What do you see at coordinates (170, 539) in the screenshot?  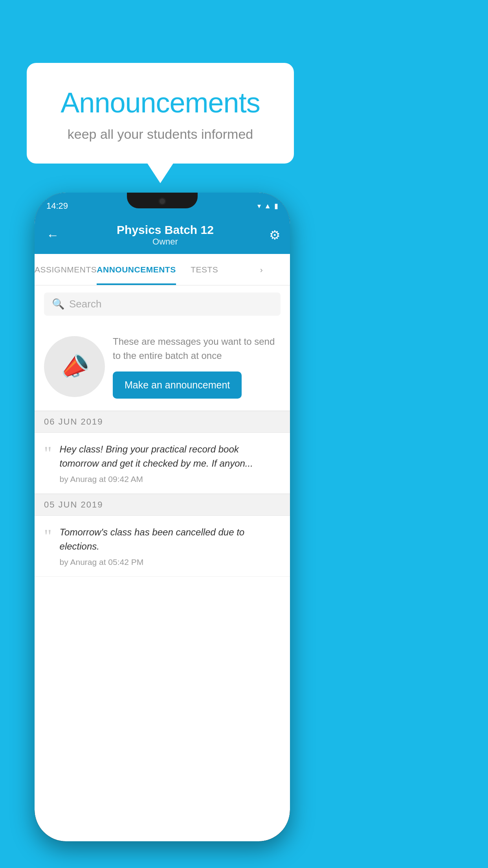 I see `announcement-message-2: Tomorrow's class has been cancelled due …` at bounding box center [170, 539].